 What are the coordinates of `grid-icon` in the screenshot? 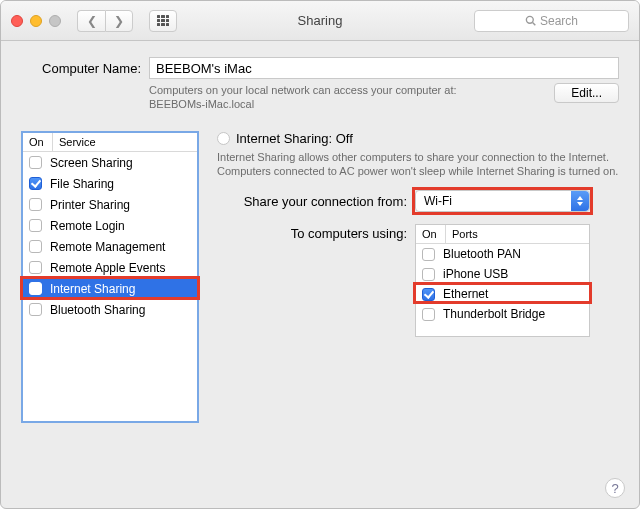 It's located at (163, 21).